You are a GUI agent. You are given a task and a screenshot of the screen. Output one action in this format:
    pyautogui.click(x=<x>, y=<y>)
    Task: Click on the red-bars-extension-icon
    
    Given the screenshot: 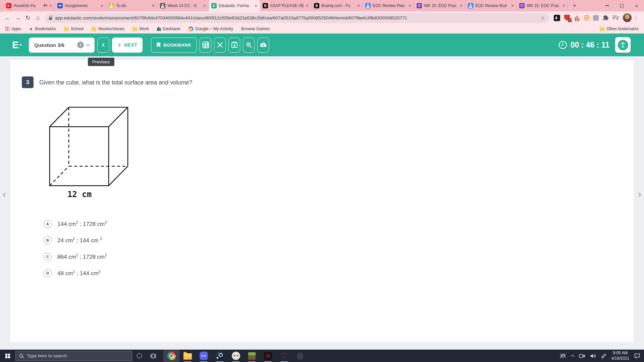 What is the action you would take?
    pyautogui.click(x=577, y=18)
    